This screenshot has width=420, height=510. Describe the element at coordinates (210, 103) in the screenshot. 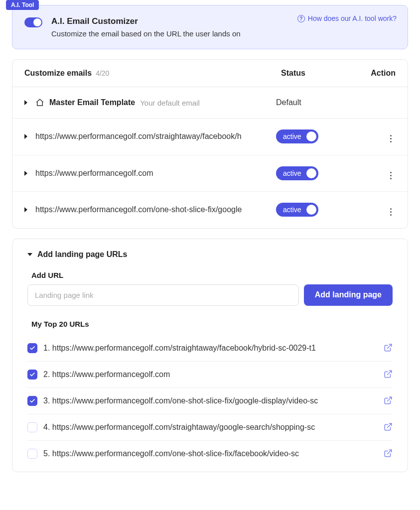

I see `table-row: Master Email TemplateYour default emailD…` at that location.